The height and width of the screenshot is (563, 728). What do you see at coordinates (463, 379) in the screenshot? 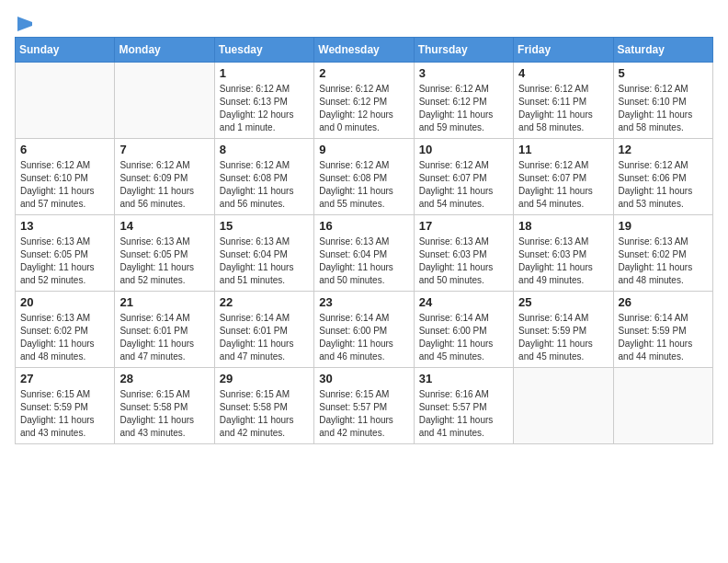
I see `day-number: 31` at bounding box center [463, 379].